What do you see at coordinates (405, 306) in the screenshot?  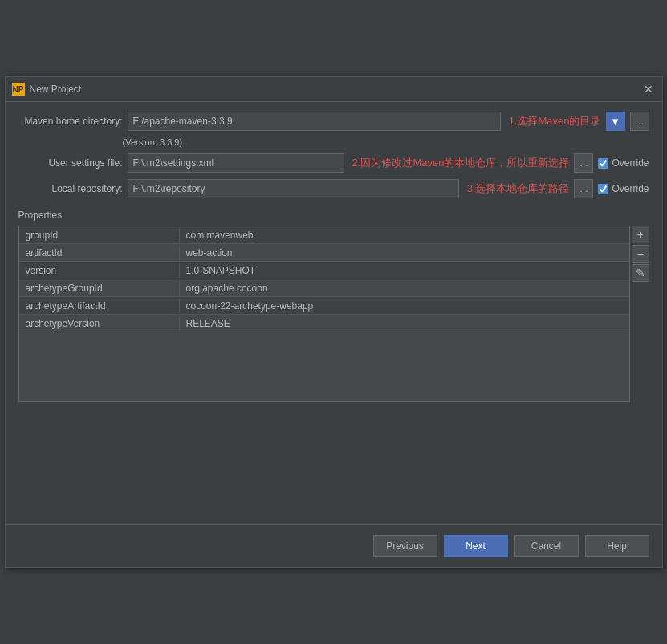 I see `prop-value: cocoon-22-archetype-webapp` at bounding box center [405, 306].